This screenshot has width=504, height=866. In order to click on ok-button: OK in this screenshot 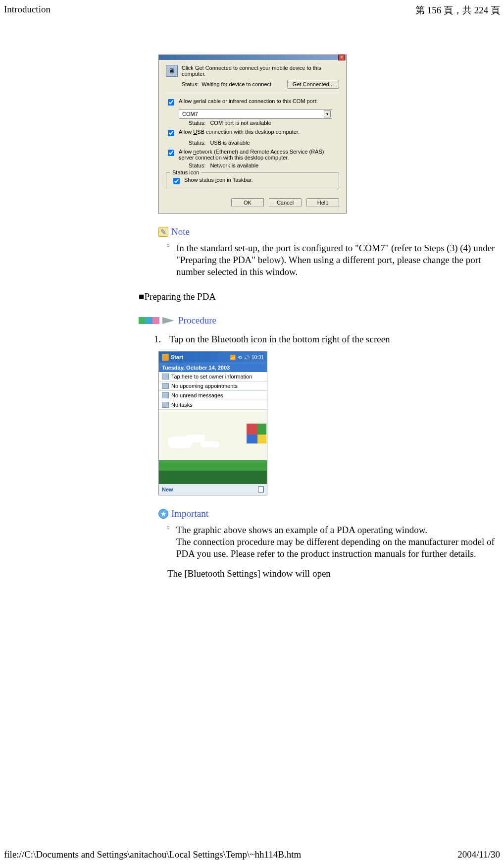, I will do `click(248, 203)`.